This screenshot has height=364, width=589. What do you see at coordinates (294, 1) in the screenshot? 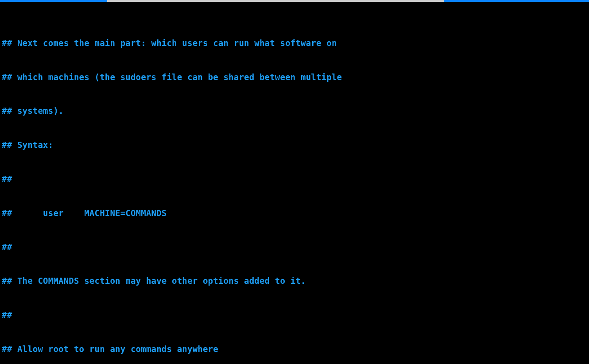
I see `window-titlebar` at bounding box center [294, 1].